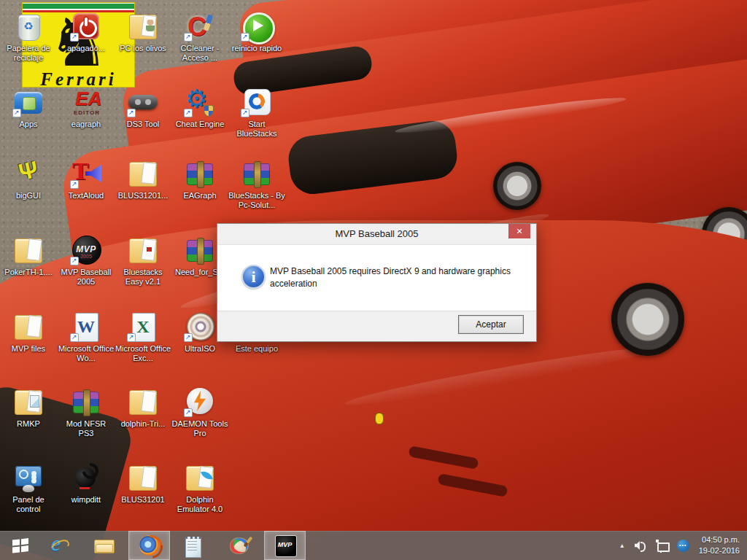  Describe the element at coordinates (257, 26) in the screenshot. I see `play-icon` at that location.